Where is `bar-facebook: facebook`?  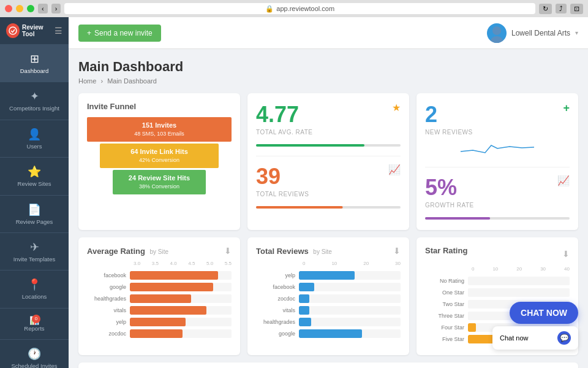 bar-facebook: facebook is located at coordinates (159, 275).